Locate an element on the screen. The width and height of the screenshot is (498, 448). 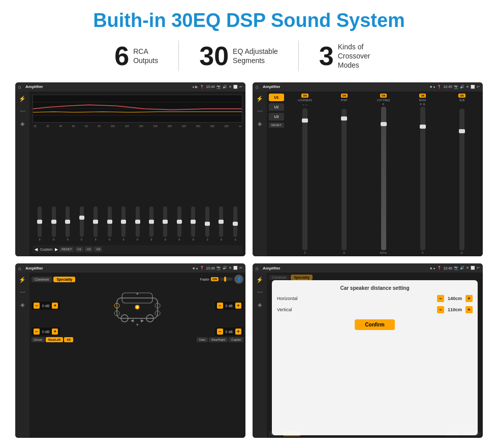
eq-pin-icon: 📍 is located at coordinates (202, 87).